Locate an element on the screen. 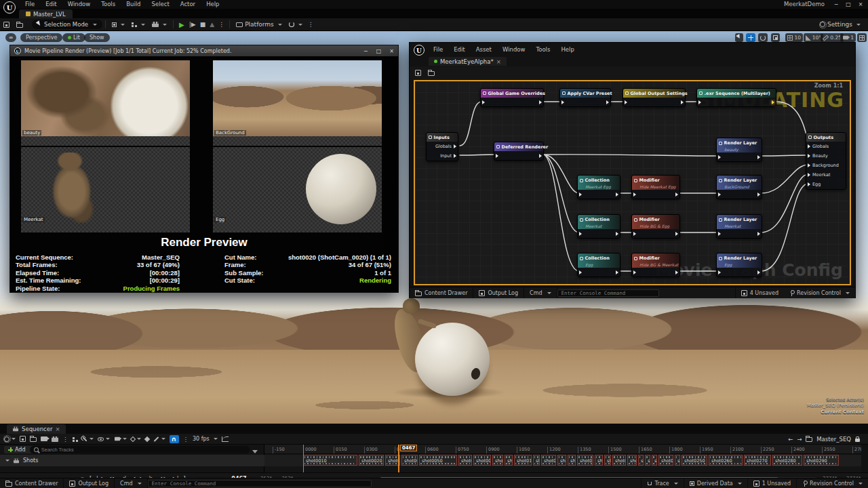  shot-clip-shot0180: shot0180 is located at coordinates (619, 460).